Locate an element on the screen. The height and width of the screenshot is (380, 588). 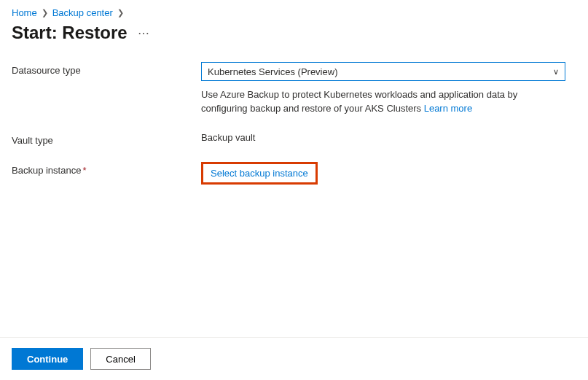
select-datasource-type: Kubernetes Services (Preview) ∨ is located at coordinates (383, 71).